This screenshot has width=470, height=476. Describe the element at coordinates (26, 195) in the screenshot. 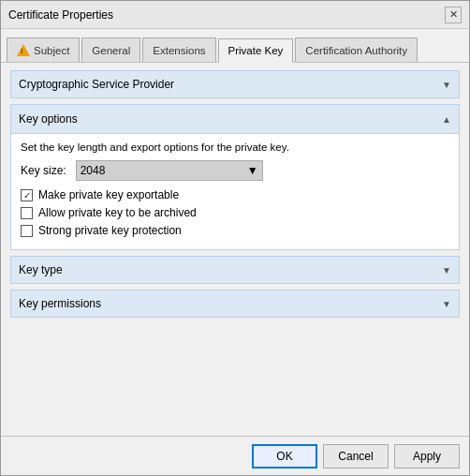

I see `checkbox-exportable-input` at that location.